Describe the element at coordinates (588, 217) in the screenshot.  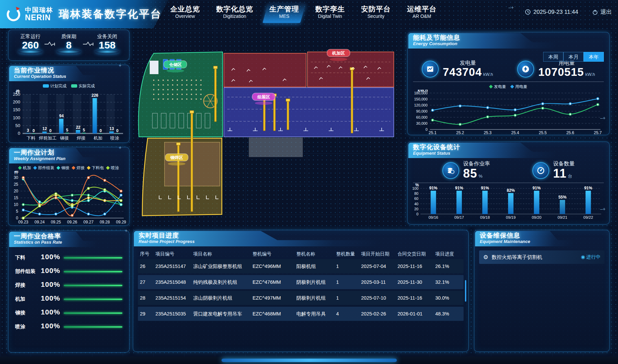
I see `svg-text: 09/22` at that location.